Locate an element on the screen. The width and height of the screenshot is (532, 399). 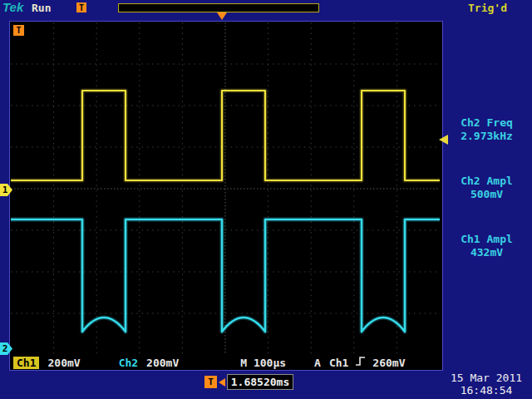
rising-edge-icon is located at coordinates (361, 362).